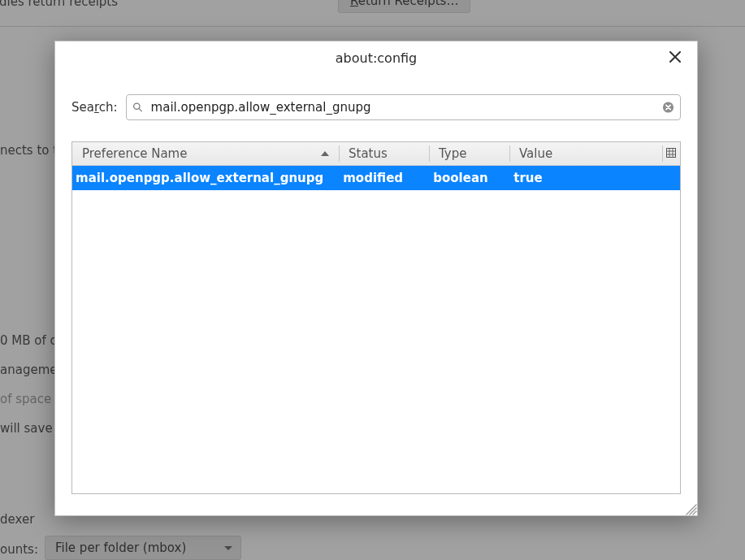  I want to click on cell-pref-name: mail.openpgp.allow_external_gnupg, so click(203, 178).